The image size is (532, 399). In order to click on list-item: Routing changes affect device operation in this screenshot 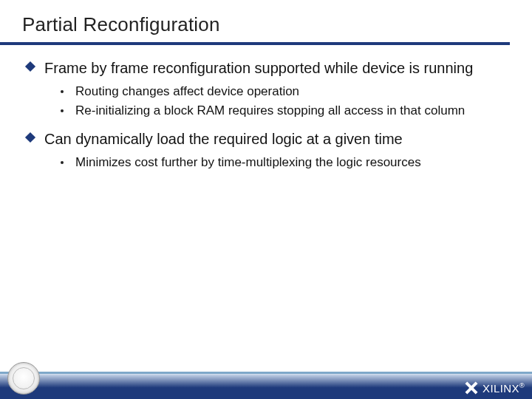, I will do `click(285, 92)`.